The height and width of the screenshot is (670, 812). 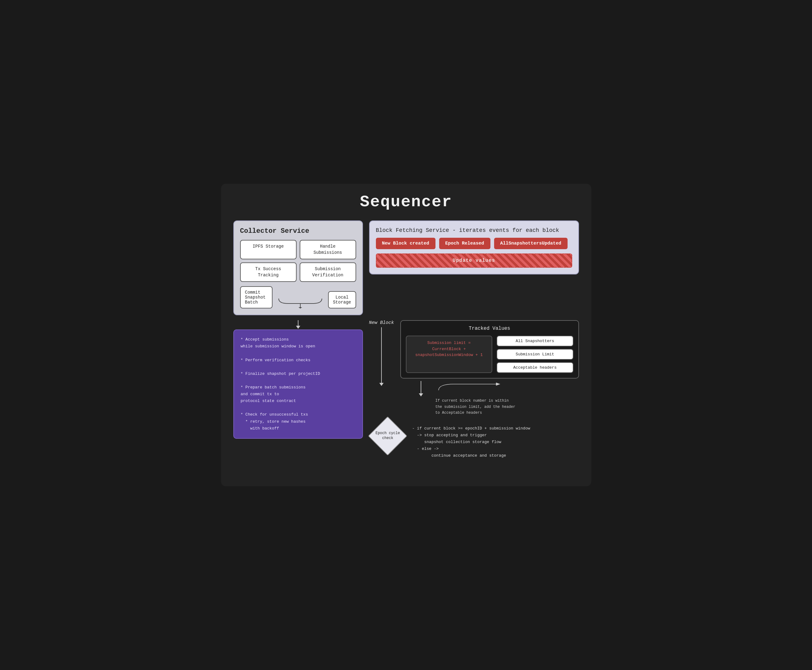 I want to click on tracked-items-col: All Snapshotters Submission Limit Accept…, so click(x=535, y=354).